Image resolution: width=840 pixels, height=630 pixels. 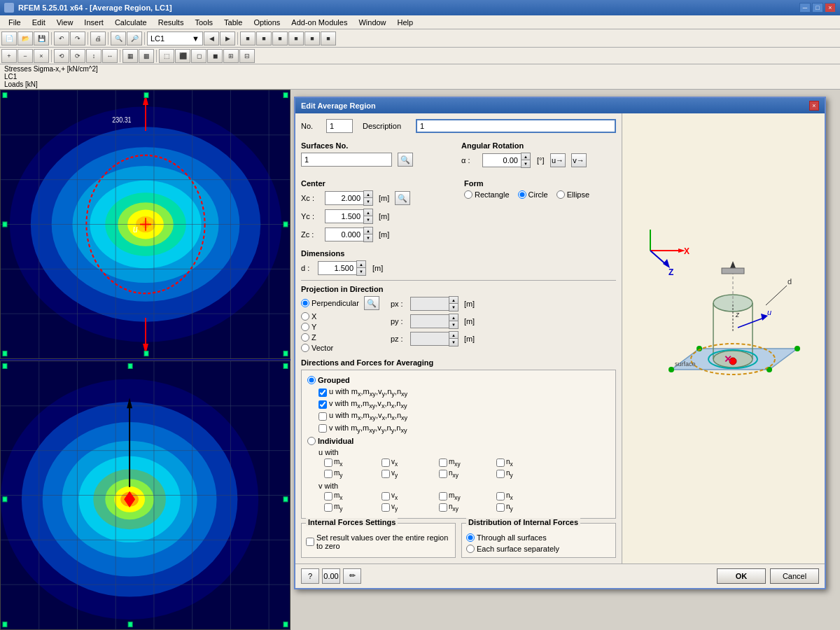 What do you see at coordinates (402, 198) in the screenshot?
I see `xc-pick-btn: 🔍` at bounding box center [402, 198].